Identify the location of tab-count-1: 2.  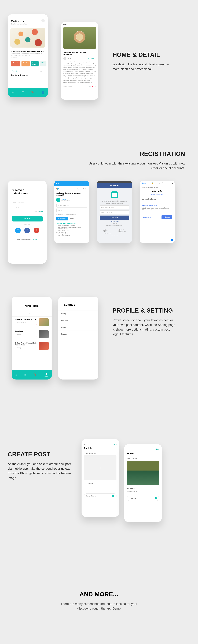
(29, 313).